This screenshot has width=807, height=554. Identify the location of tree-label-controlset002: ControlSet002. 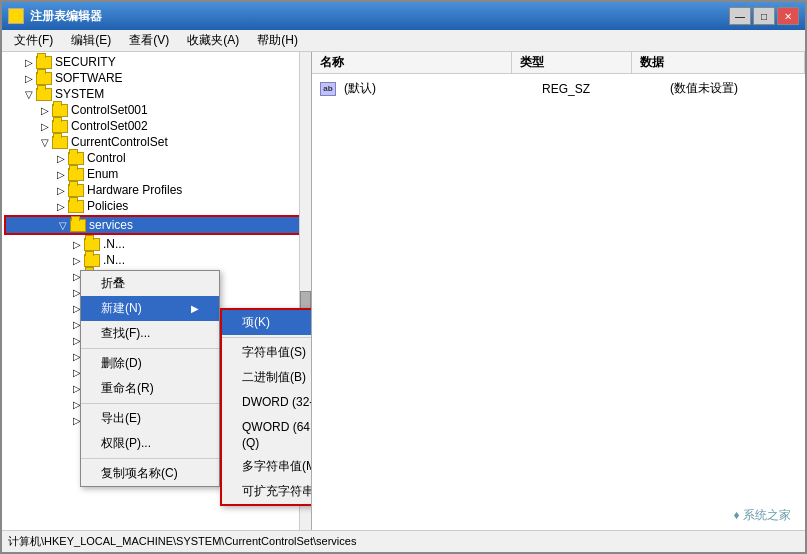
(110, 126).